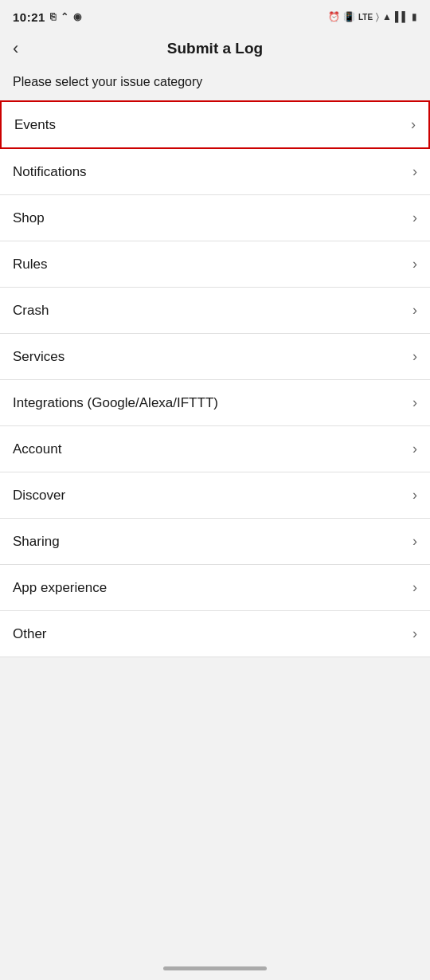 The width and height of the screenshot is (430, 980). What do you see at coordinates (39, 496) in the screenshot?
I see `list-item-label-discover: Discover` at bounding box center [39, 496].